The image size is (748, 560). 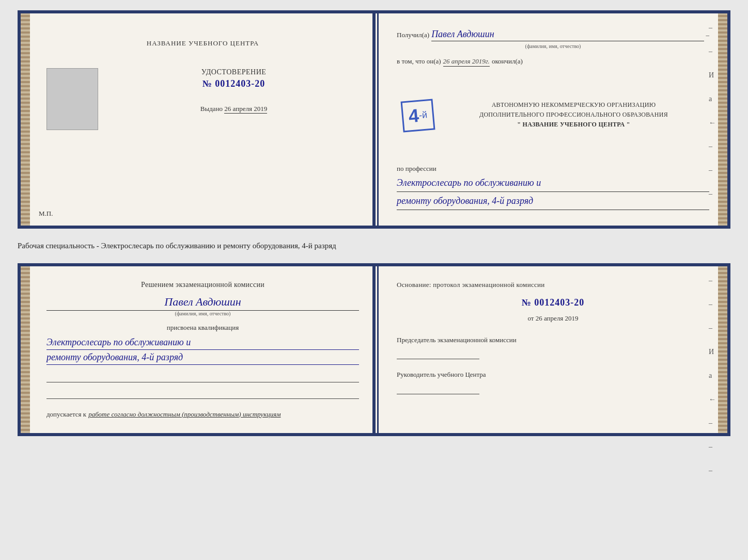 What do you see at coordinates (553, 347) in the screenshot?
I see `chairman-section: Председатель экзаменационной комиссии` at bounding box center [553, 347].